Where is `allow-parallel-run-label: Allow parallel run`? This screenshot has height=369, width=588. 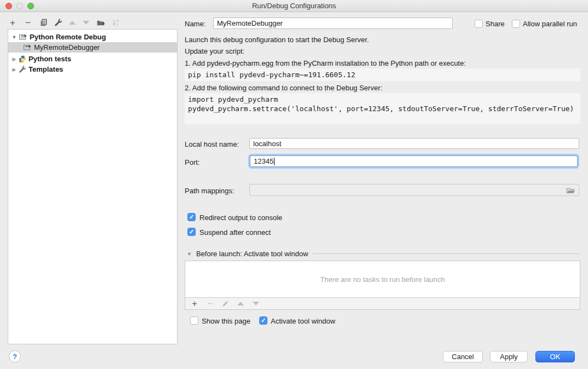
allow-parallel-run-label: Allow parallel run is located at coordinates (550, 24).